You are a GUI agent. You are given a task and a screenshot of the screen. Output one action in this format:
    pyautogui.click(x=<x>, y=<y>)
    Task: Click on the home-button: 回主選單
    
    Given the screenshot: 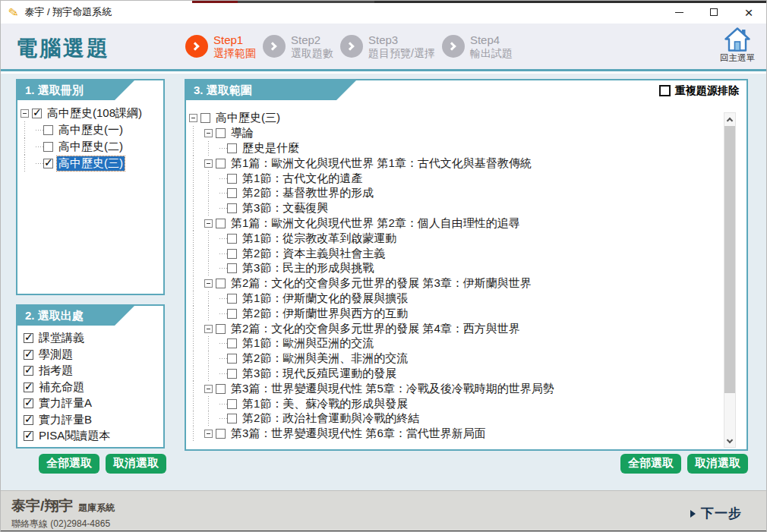 What is the action you would take?
    pyautogui.click(x=737, y=46)
    